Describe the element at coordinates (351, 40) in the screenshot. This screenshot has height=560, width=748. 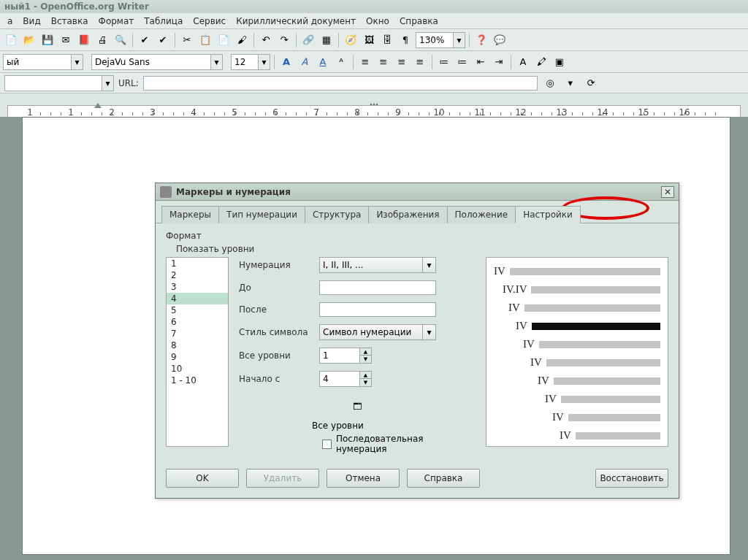
I see `navigator-icon: 🧭` at that location.